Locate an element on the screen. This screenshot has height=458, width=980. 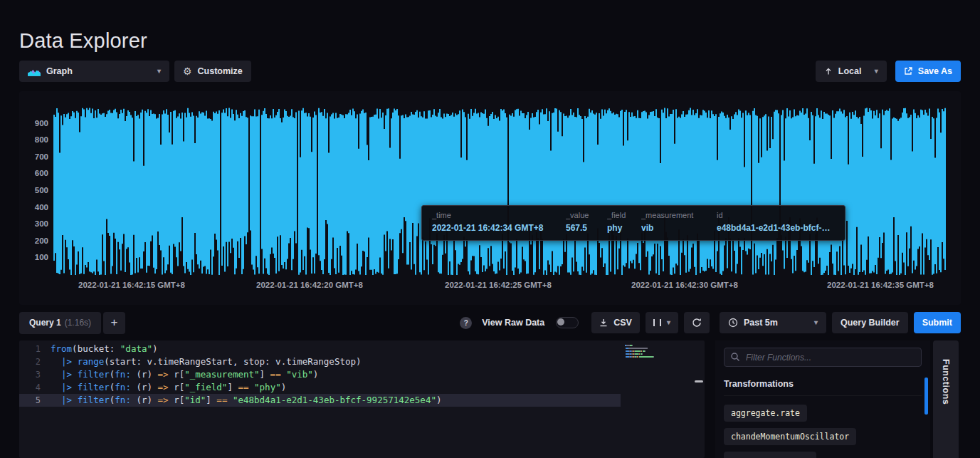
toggle-knob is located at coordinates (561, 322).